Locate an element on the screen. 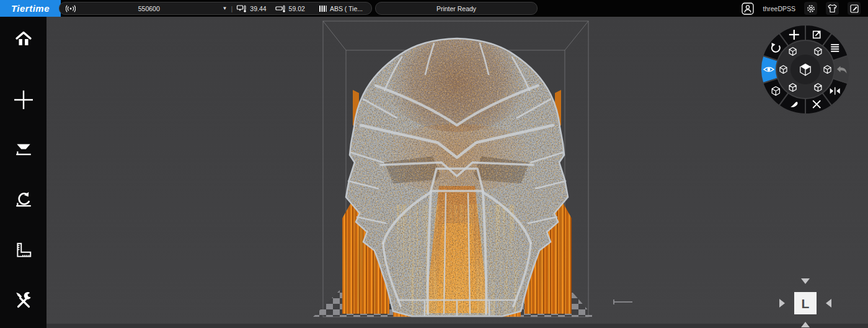 This screenshot has height=328, width=868. material-icon is located at coordinates (323, 9).